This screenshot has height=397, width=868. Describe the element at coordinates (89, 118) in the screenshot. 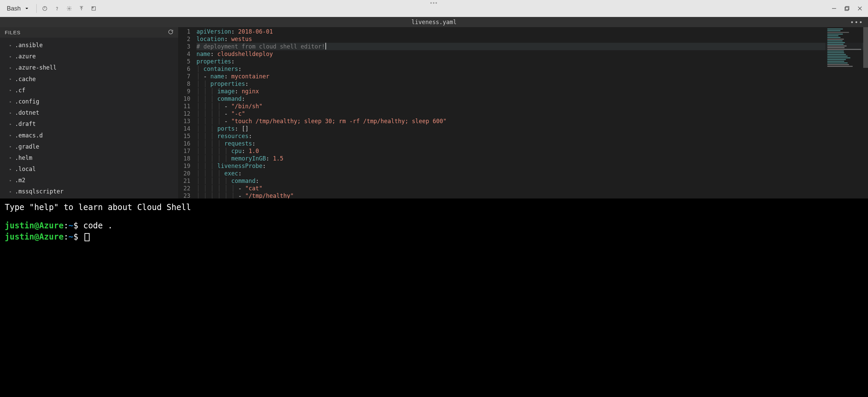

I see `file-tree: ▹.ansible▹.azure▹.azure-shell▹.cache▹.cf…` at that location.